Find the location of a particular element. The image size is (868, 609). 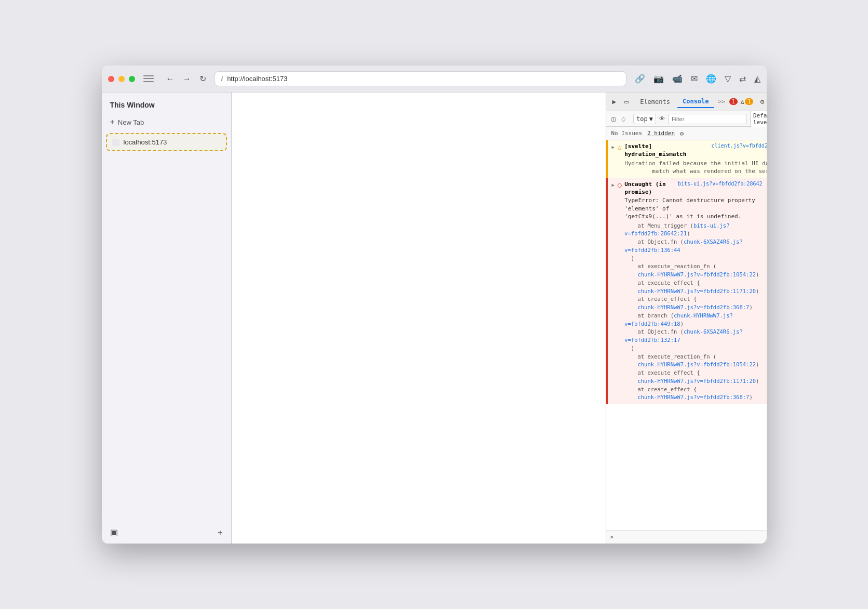

stack-link-1: bits-ui.js?v=fbfdd2fb:28642:21 is located at coordinates (677, 230).